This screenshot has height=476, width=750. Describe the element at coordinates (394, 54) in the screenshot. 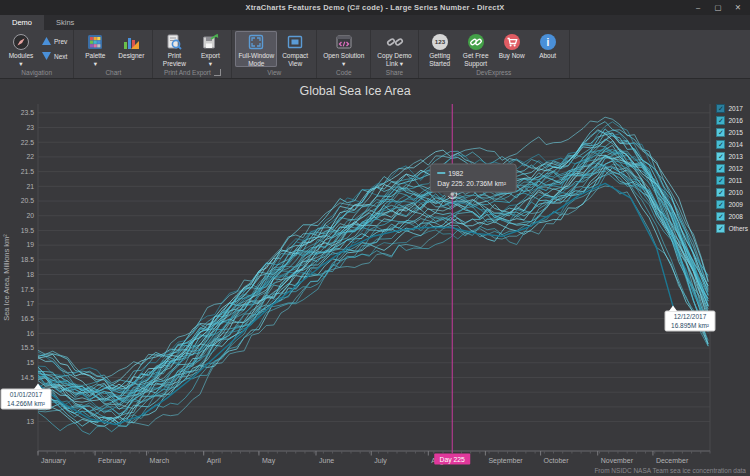

I see `ribbon-group-share: Copy DemoLink ▾Share` at that location.